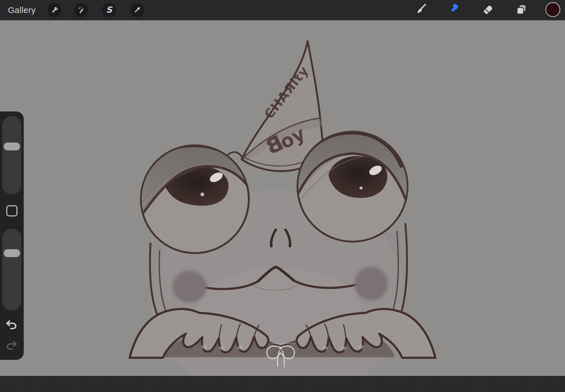 The image size is (565, 392). I want to click on redo-icon, so click(12, 345).